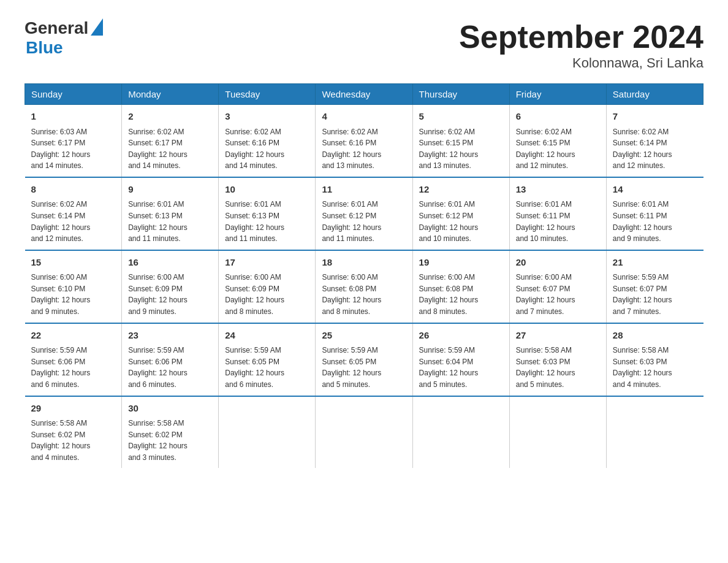 This screenshot has height=563, width=728. What do you see at coordinates (461, 359) in the screenshot?
I see `calendar-cell: 26Sunrise: 5:59 AMSunset: 6:04 PMDayligh…` at bounding box center [461, 359].